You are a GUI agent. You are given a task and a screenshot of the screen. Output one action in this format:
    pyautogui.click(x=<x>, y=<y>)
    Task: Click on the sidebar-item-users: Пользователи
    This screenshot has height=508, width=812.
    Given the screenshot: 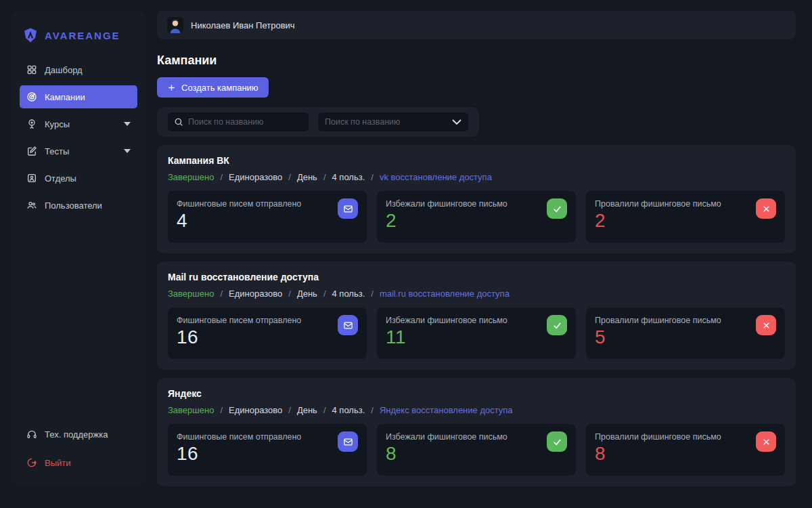 What is the action you would take?
    pyautogui.click(x=78, y=205)
    